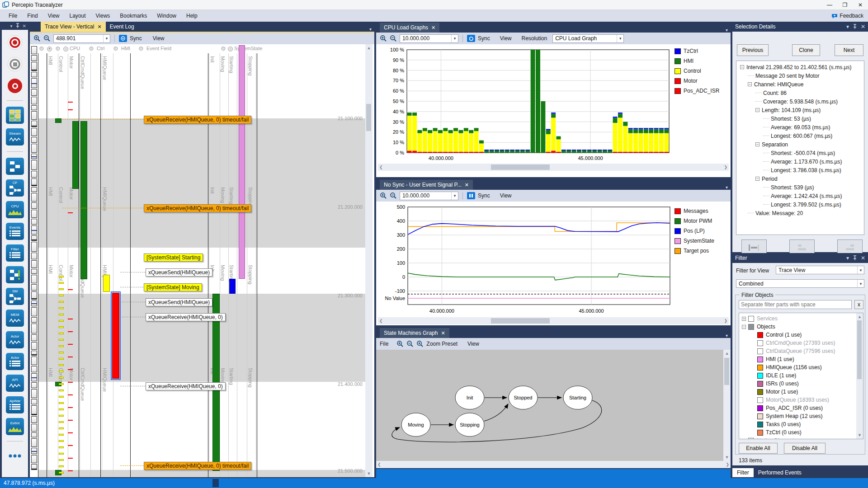 Image resolution: width=868 pixels, height=488 pixels. I want to click on trace-issues-button, so click(15, 275).